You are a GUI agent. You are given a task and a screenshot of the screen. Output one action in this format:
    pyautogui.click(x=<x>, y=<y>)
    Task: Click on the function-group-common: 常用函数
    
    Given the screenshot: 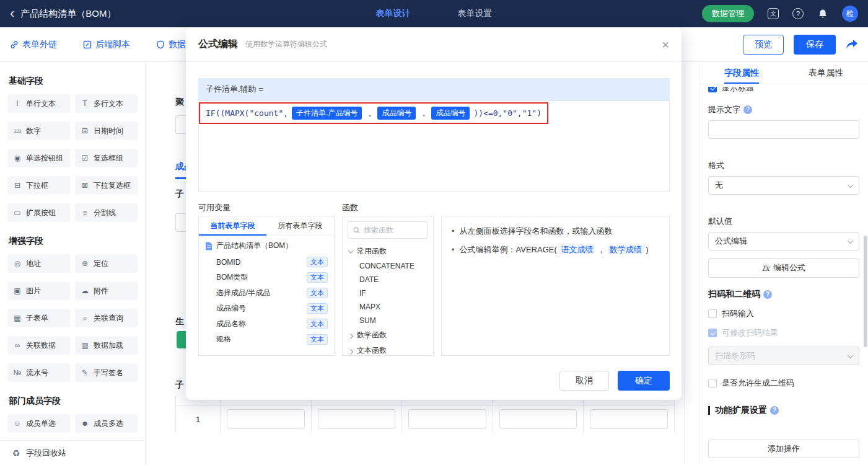 What is the action you would take?
    pyautogui.click(x=388, y=252)
    